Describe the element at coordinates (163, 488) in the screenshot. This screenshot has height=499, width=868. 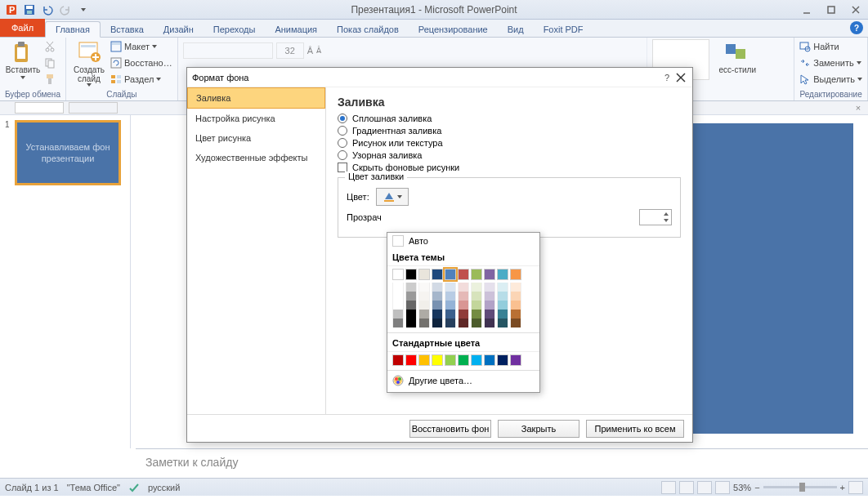
I see `status-lang: русский` at that location.